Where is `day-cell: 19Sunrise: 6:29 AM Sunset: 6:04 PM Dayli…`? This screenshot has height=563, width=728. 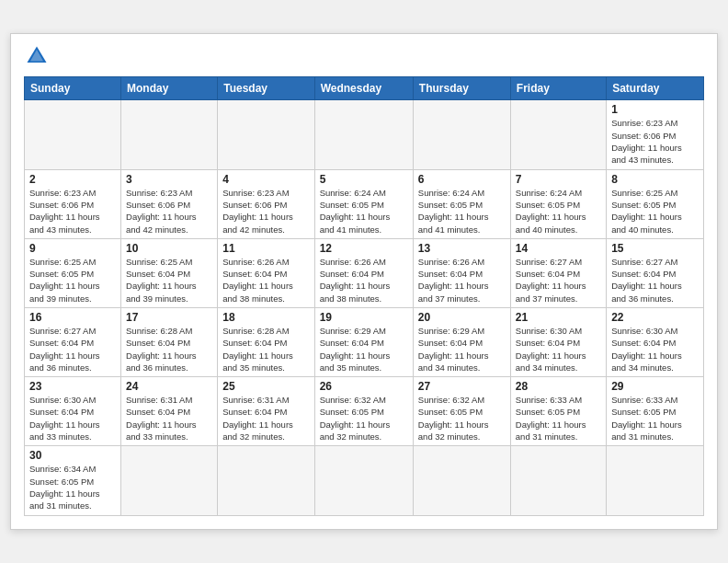
day-cell: 19Sunrise: 6:29 AM Sunset: 6:04 PM Dayli… is located at coordinates (364, 342).